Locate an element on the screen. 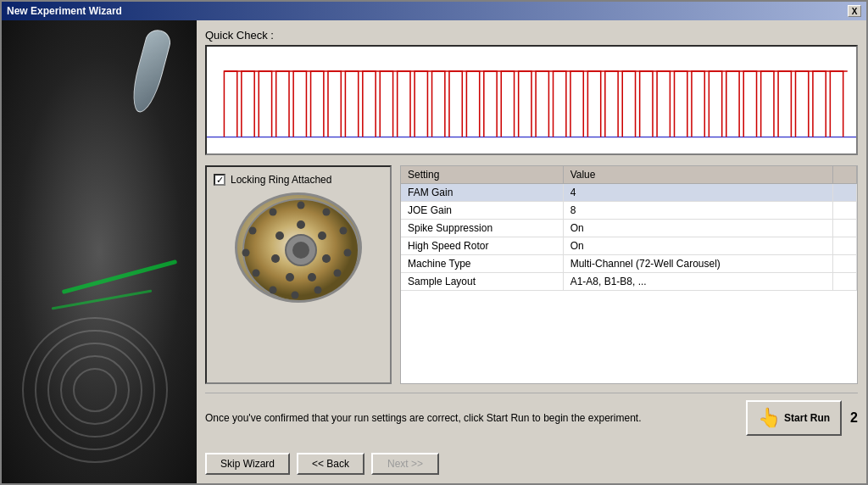 The width and height of the screenshot is (868, 485). window-title: New Experiment Wizard is located at coordinates (64, 11).